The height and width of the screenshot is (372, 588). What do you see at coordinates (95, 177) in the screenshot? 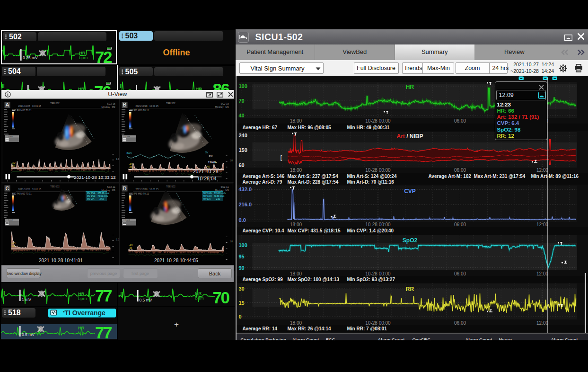
I see `svg-text: 2021-10-28 10:33:12` at bounding box center [95, 177].